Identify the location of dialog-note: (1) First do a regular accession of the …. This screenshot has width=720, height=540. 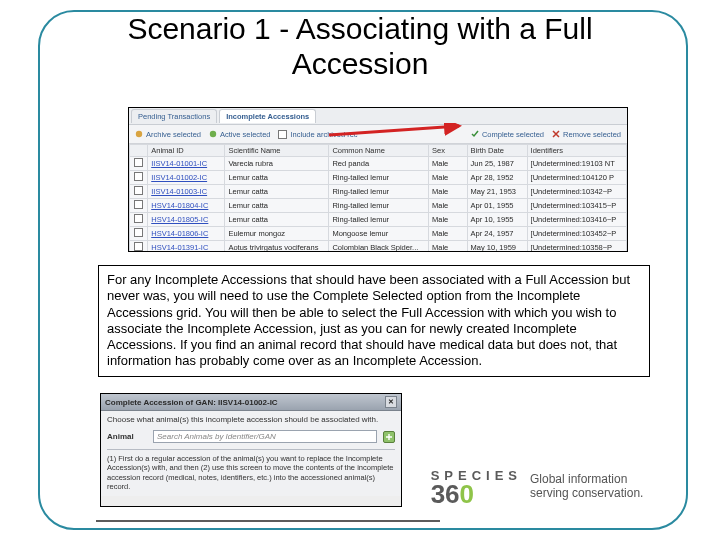
(251, 473).